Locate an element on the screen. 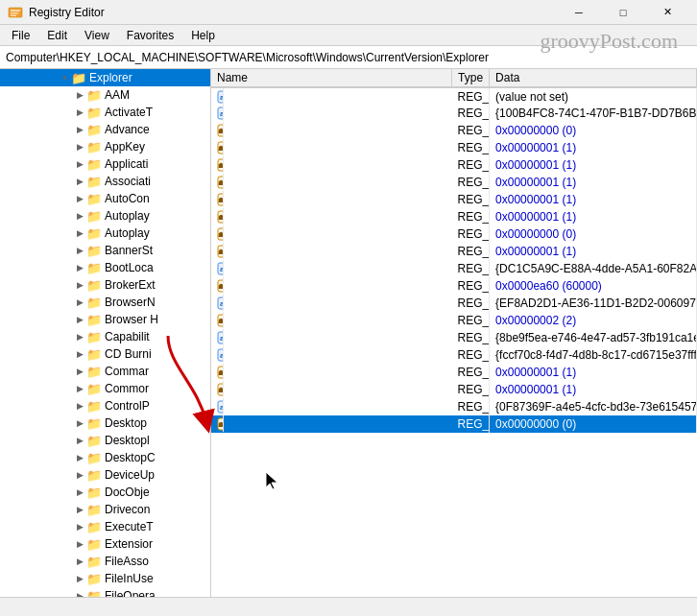 This screenshot has height=616, width=697. table-row: ☗DisableResolveS...REG_DWORD0x00000001 (… is located at coordinates (454, 217).